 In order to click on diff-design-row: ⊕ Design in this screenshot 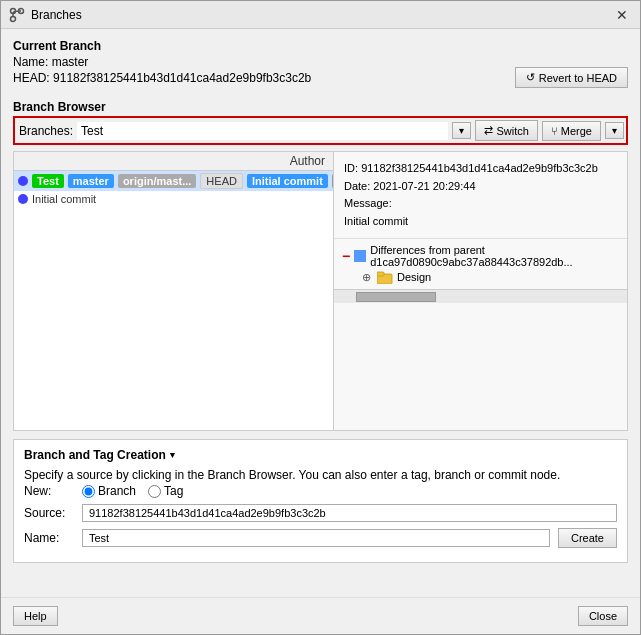, I will do `click(480, 277)`.